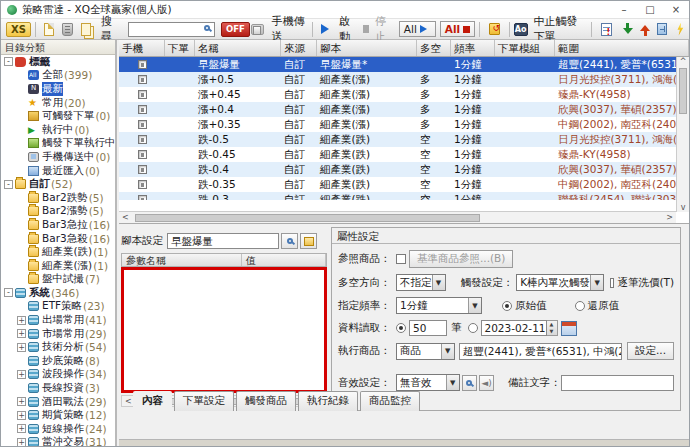  What do you see at coordinates (308, 241) in the screenshot?
I see `script-edit-button` at bounding box center [308, 241].